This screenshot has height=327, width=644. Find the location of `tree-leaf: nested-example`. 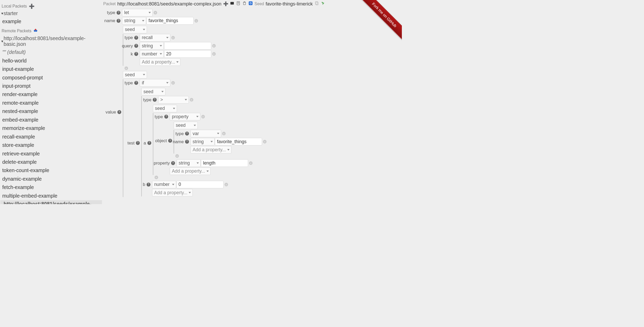

tree-leaf: nested-example is located at coordinates (51, 111).